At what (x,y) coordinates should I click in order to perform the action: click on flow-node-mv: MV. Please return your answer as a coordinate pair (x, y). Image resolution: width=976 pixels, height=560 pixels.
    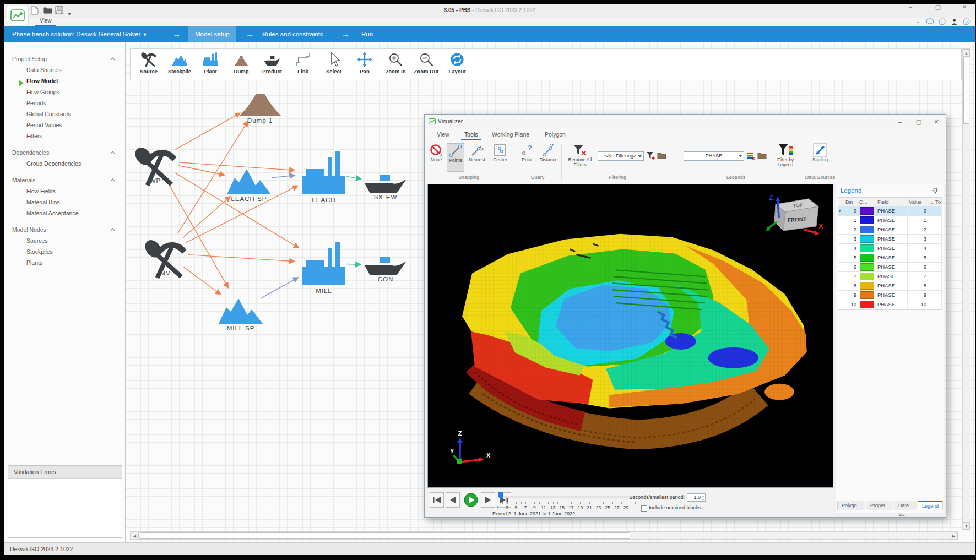
    Looking at the image, I should click on (164, 258).